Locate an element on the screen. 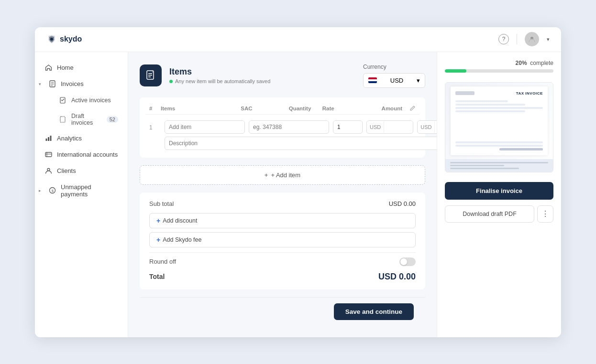 The height and width of the screenshot is (364, 596). international-label: International accounts is located at coordinates (87, 155).